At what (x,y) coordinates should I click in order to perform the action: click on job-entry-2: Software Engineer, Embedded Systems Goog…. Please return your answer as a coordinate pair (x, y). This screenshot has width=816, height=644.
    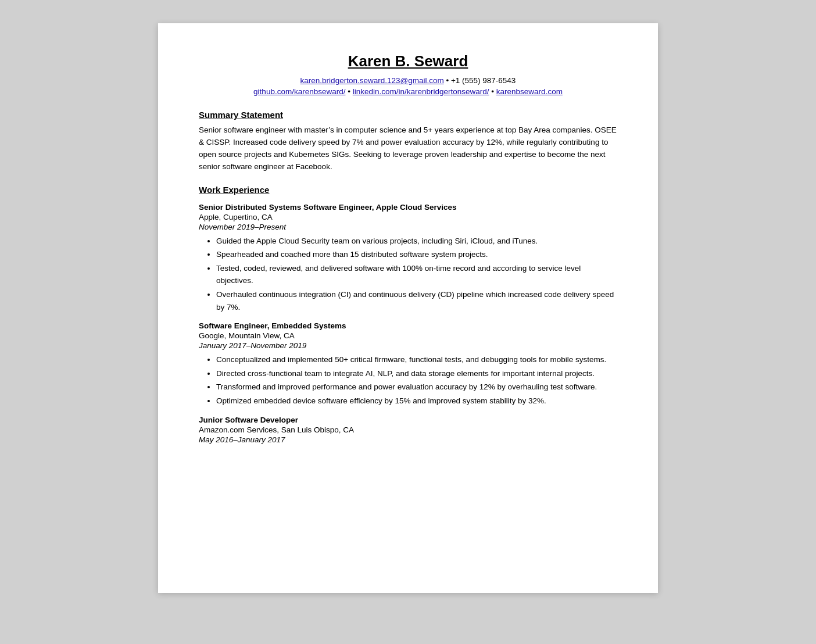
    Looking at the image, I should click on (408, 364).